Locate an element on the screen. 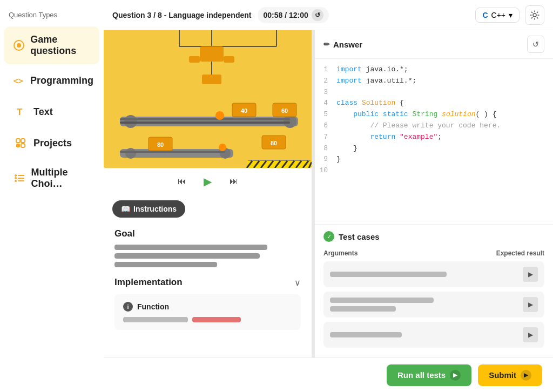  code-line-7: 7 return "example"; is located at coordinates (434, 137).